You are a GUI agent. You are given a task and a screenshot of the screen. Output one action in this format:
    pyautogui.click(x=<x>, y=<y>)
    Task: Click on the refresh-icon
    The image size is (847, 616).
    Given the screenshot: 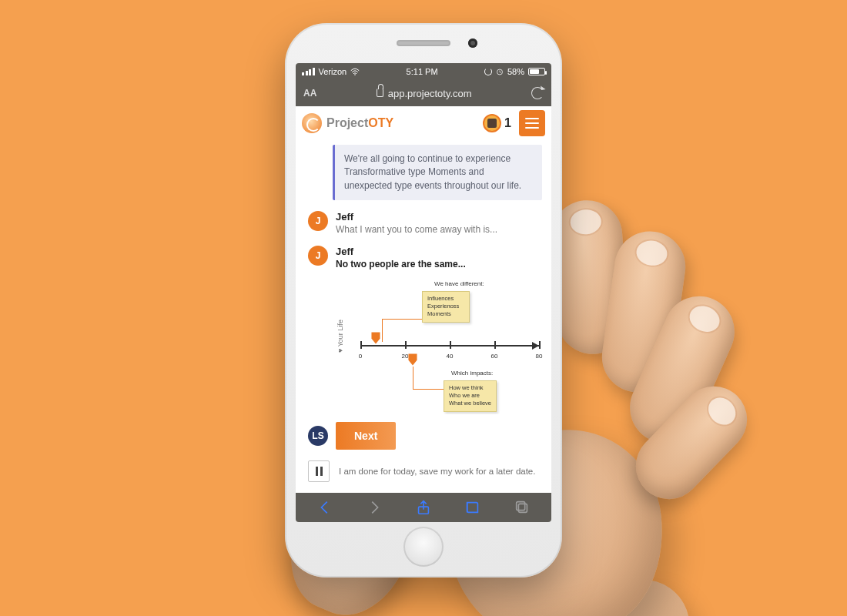 What is the action you would take?
    pyautogui.click(x=537, y=93)
    